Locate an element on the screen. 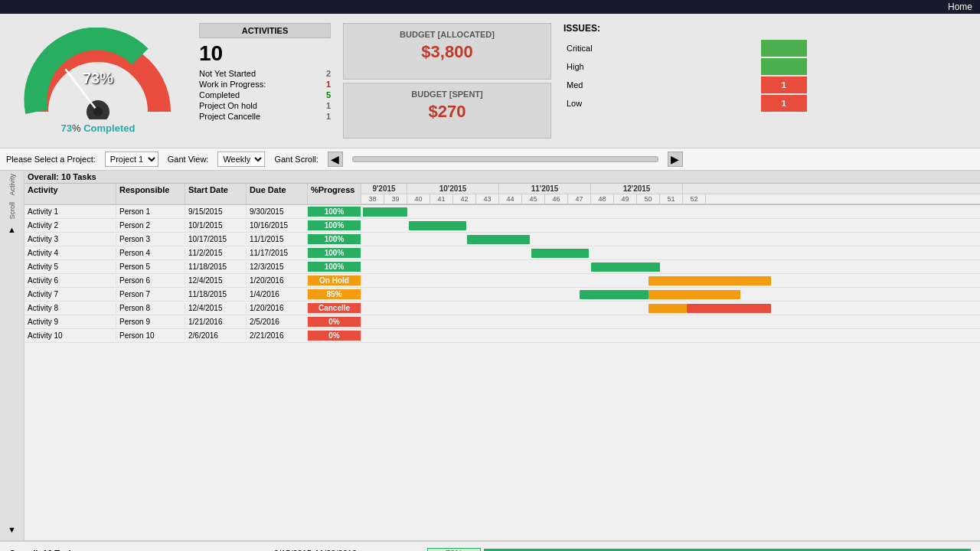  budget-spent-title: BUDGET [SPENT] is located at coordinates (447, 94).